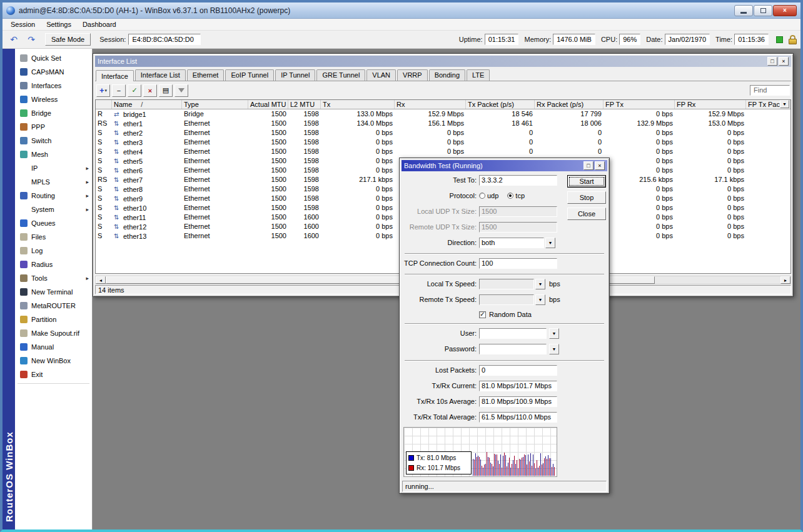 The height and width of the screenshot is (532, 803). What do you see at coordinates (54, 361) in the screenshot?
I see `sidebar-item: New WinBox` at bounding box center [54, 361].